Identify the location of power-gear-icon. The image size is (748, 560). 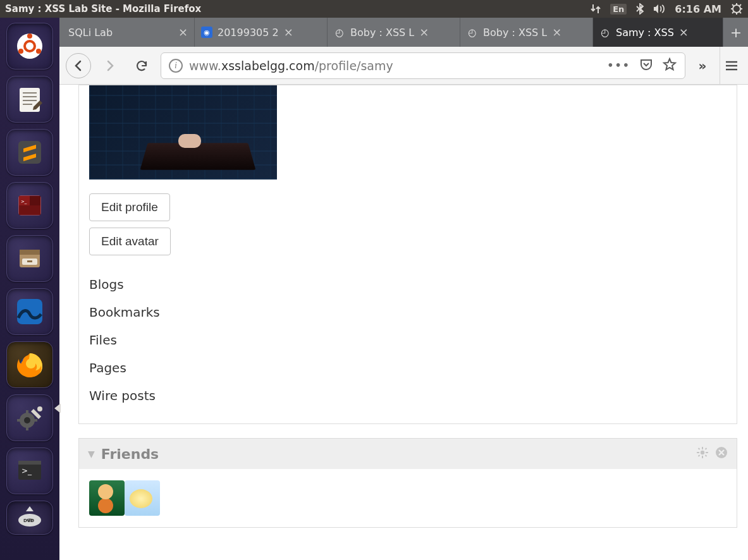
(737, 9).